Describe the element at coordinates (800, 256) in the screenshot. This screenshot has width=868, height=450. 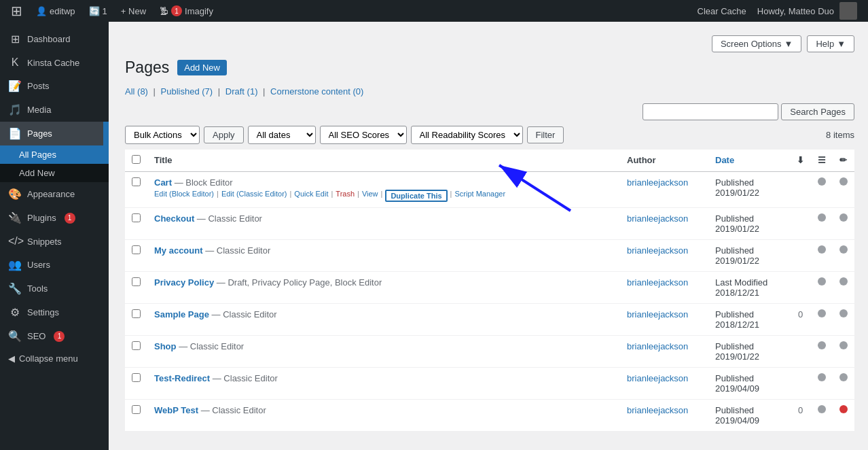
I see `num-cell` at that location.